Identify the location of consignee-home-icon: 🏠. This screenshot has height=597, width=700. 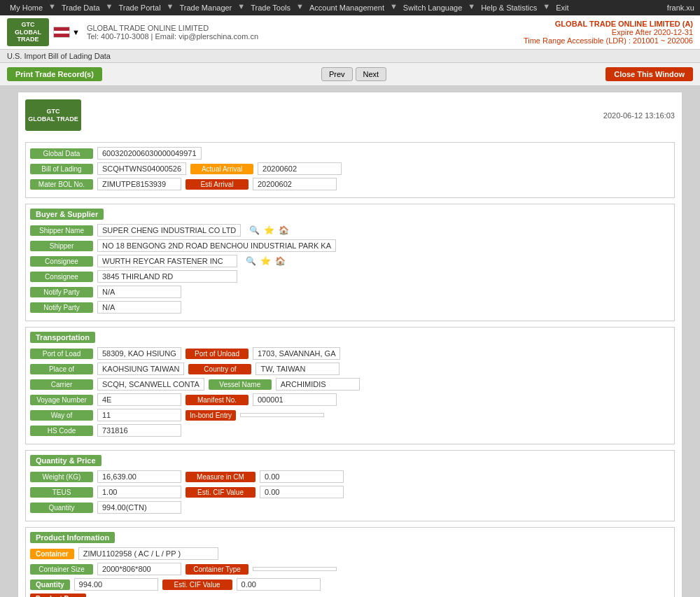
(280, 261).